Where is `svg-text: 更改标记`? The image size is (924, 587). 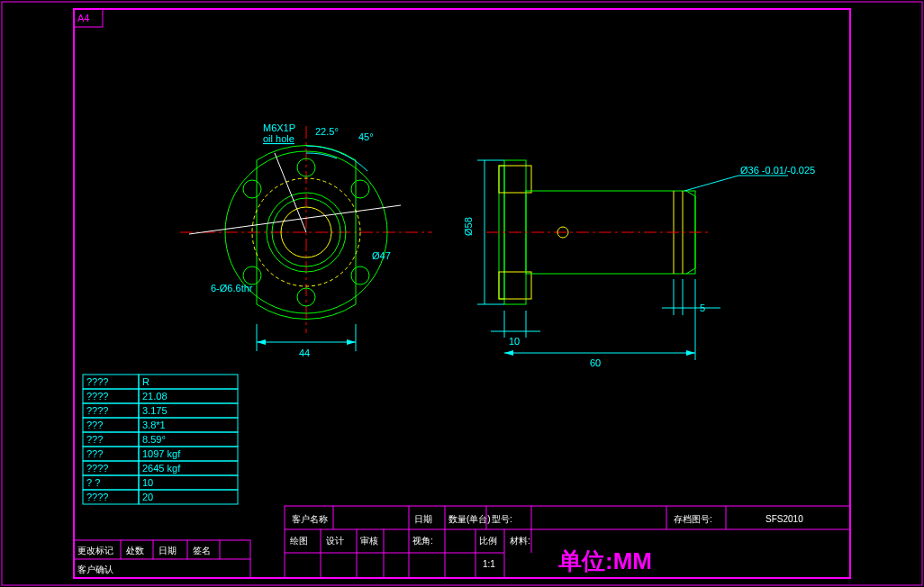 svg-text: 更改标记 is located at coordinates (95, 551).